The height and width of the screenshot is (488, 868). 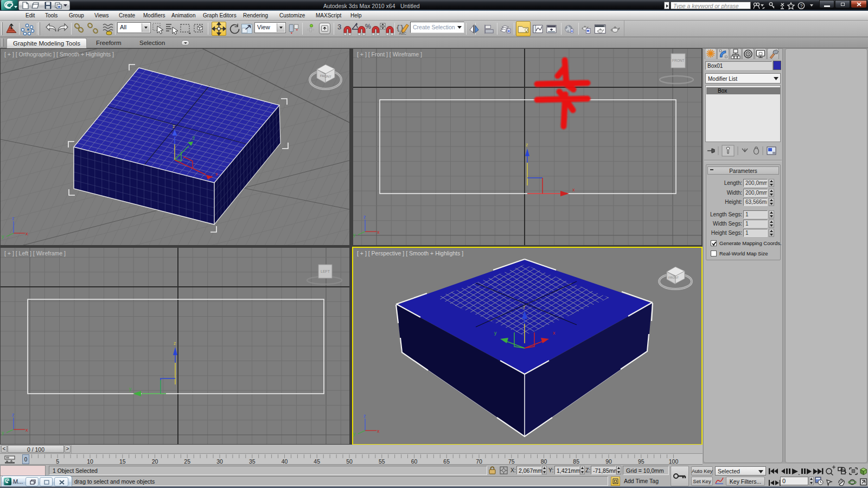 I want to click on svg-text: ABC, so click(x=403, y=34).